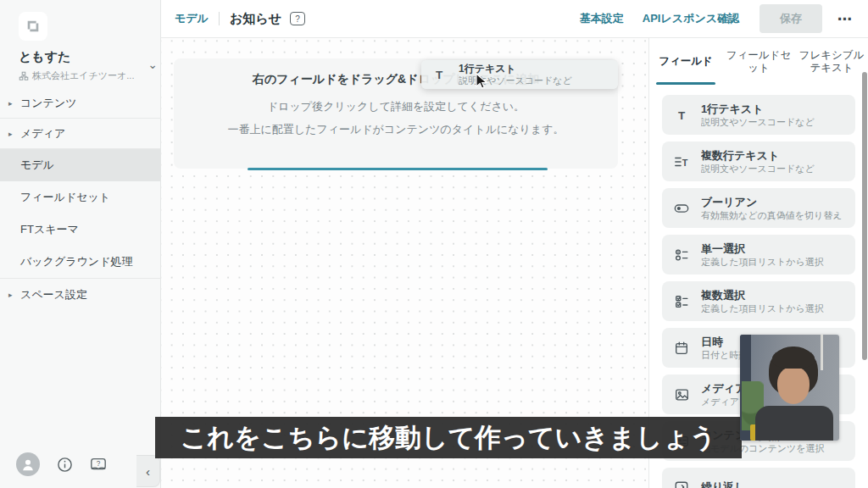 The height and width of the screenshot is (488, 868). What do you see at coordinates (28, 464) in the screenshot?
I see `person-icon` at bounding box center [28, 464].